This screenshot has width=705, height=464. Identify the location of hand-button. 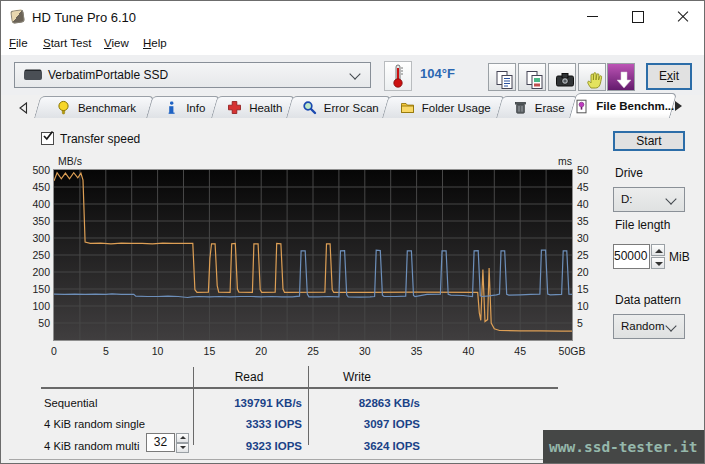
(592, 77).